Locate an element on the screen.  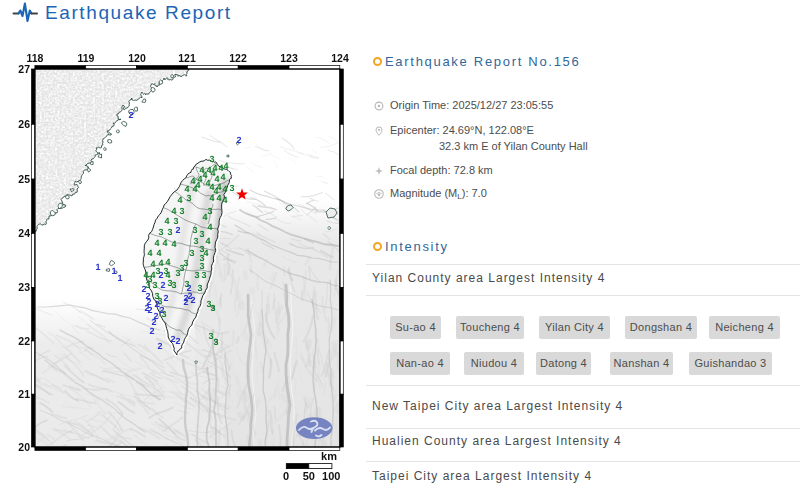
svg-text: 100 is located at coordinates (331, 476).